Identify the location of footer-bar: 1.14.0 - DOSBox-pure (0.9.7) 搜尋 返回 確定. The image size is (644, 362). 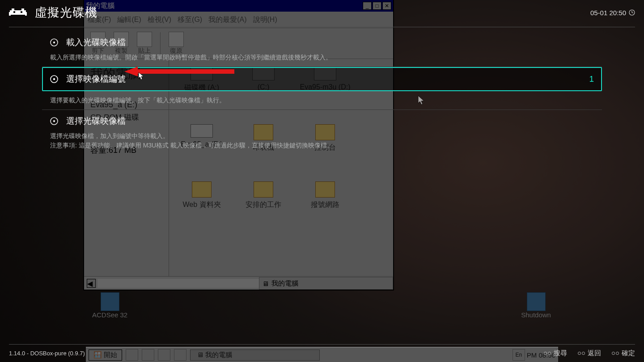
(322, 351).